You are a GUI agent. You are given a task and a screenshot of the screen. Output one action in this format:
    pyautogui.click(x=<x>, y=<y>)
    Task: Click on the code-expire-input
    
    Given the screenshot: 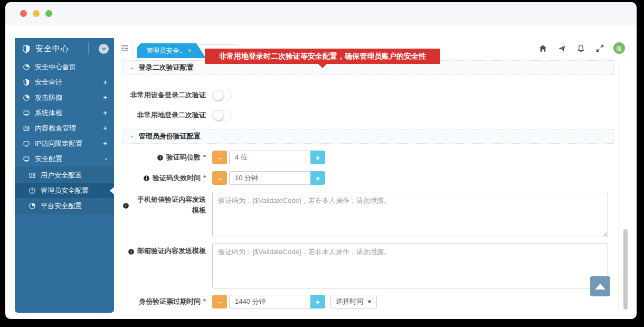 What is the action you would take?
    pyautogui.click(x=270, y=178)
    